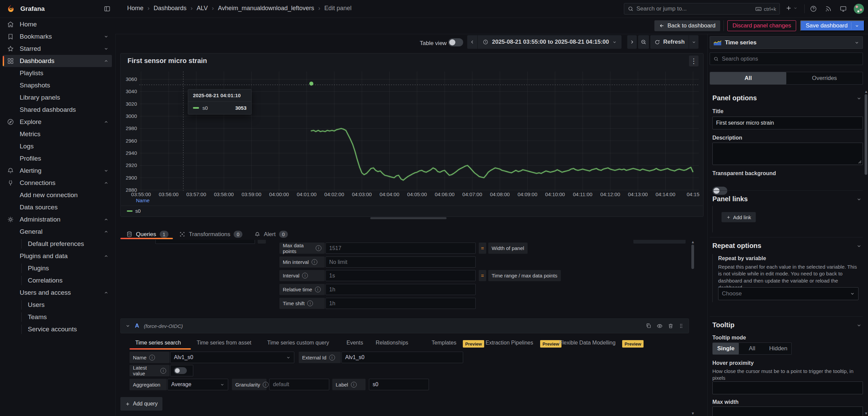 This screenshot has width=868, height=416. Describe the element at coordinates (832, 26) in the screenshot. I see `save-dashboard-button: Save dashboard` at that location.